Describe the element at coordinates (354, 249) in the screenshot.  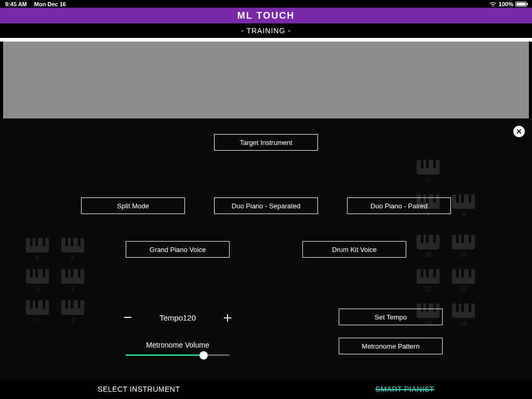
I see `drum-kit-voice-button: Drum Kit Voice` at that location.